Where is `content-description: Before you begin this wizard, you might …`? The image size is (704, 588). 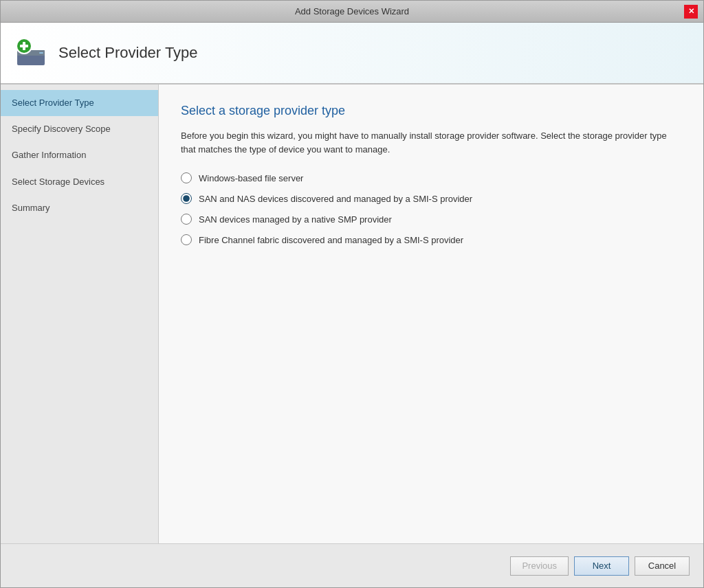 content-description: Before you begin this wizard, you might … is located at coordinates (428, 143).